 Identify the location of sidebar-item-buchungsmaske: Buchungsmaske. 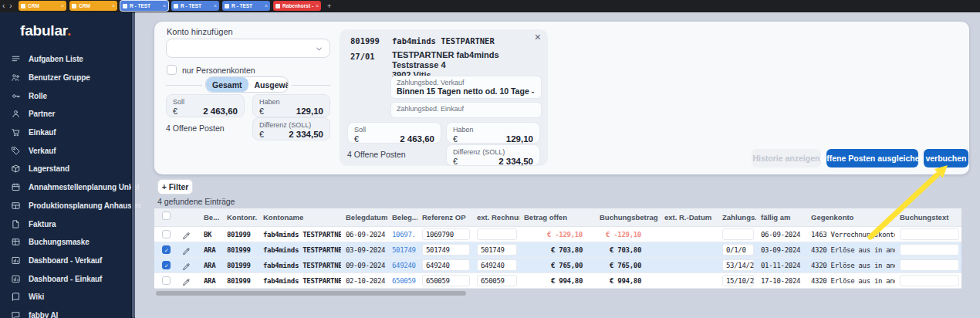
(66, 242).